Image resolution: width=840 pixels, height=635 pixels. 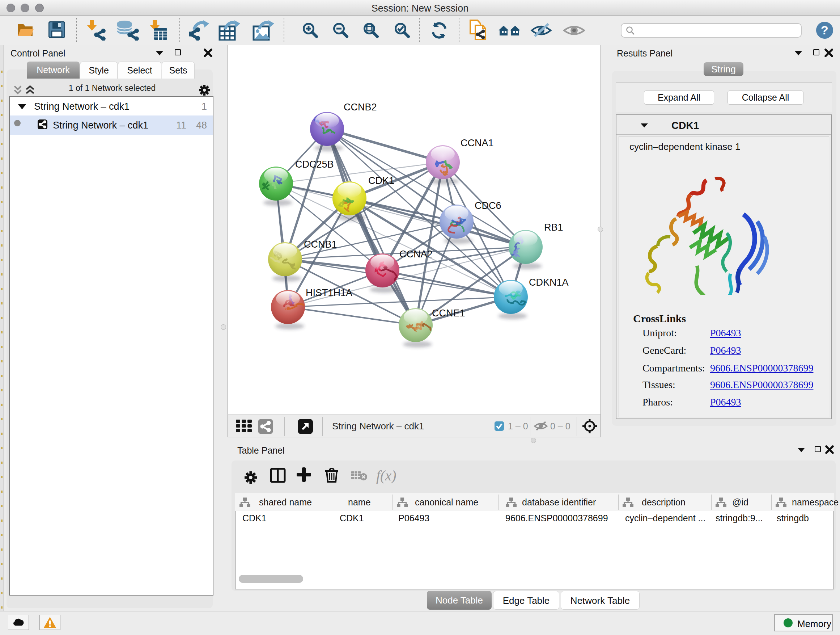 What do you see at coordinates (554, 227) in the screenshot?
I see `svg-text: RB1` at bounding box center [554, 227].